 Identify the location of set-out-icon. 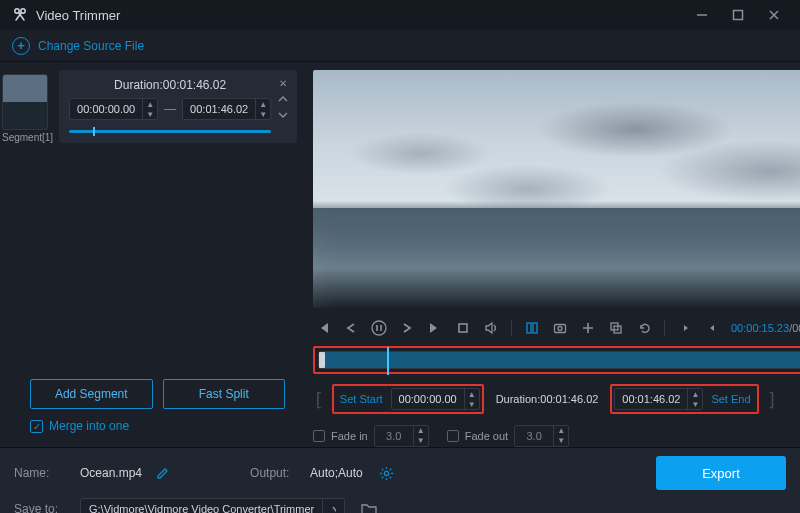
(713, 328).